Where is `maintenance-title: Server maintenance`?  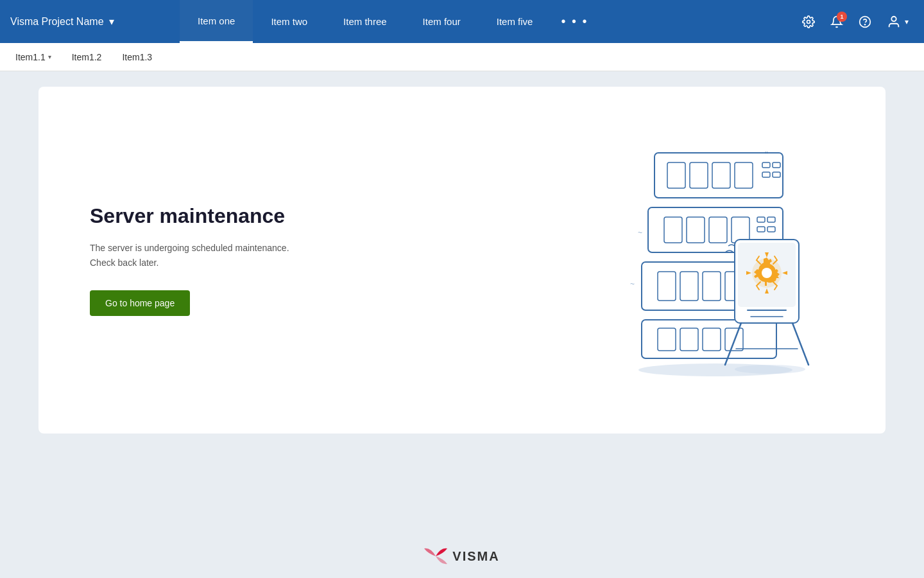 maintenance-title: Server maintenance is located at coordinates (190, 216).